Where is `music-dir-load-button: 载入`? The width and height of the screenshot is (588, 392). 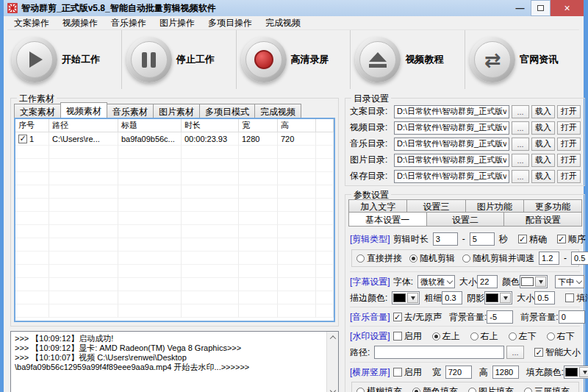 music-dir-load-button: 载入 is located at coordinates (543, 144).